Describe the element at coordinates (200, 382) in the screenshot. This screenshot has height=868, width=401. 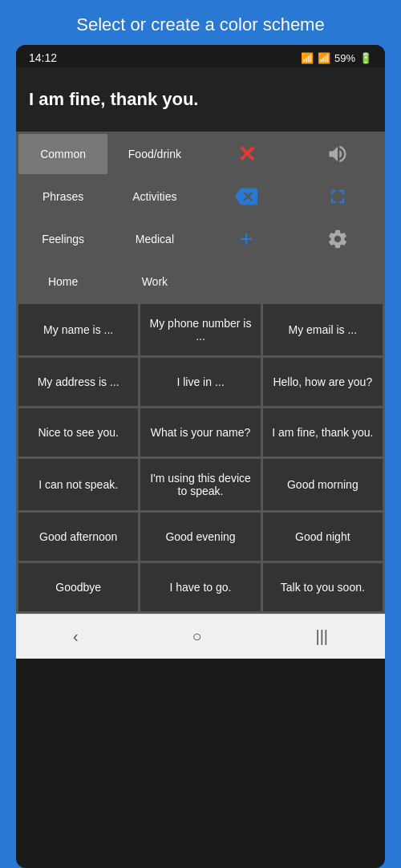
I see `phrase-i-live-in: I live in ...` at that location.